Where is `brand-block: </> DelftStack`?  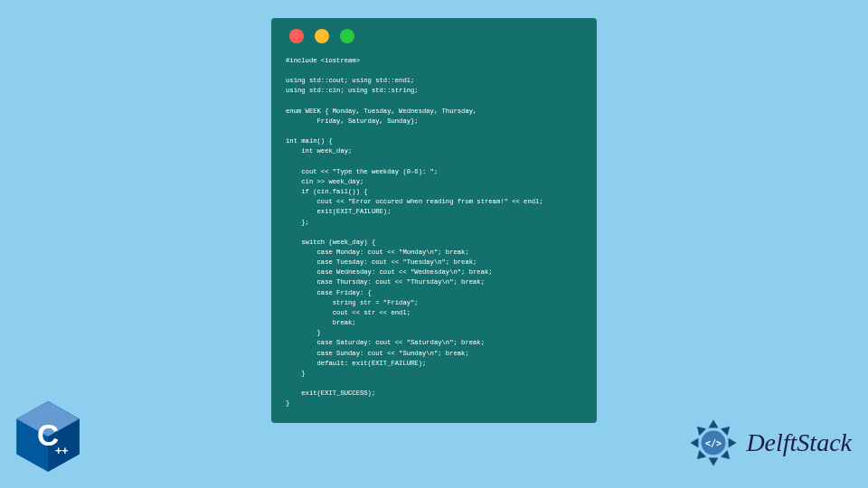
brand-block: </> DelftStack is located at coordinates (770, 443).